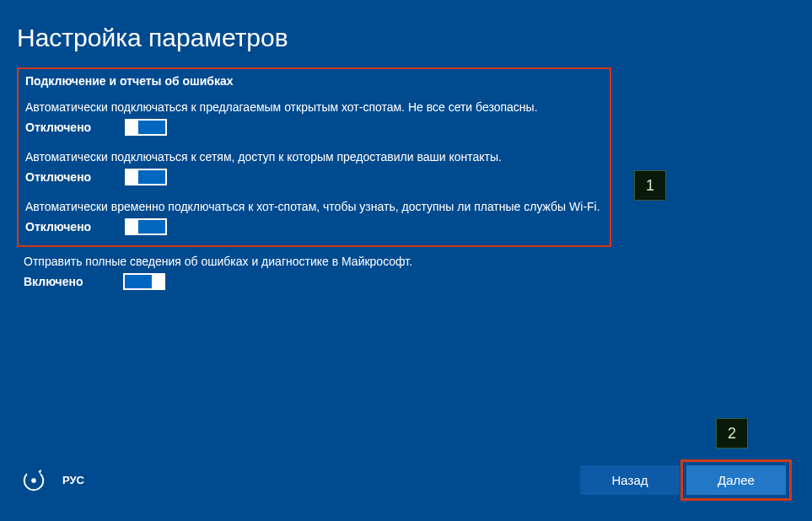 Image resolution: width=812 pixels, height=521 pixels. Describe the element at coordinates (406, 481) in the screenshot. I see `footer-bar: РУС Назад Далее` at that location.